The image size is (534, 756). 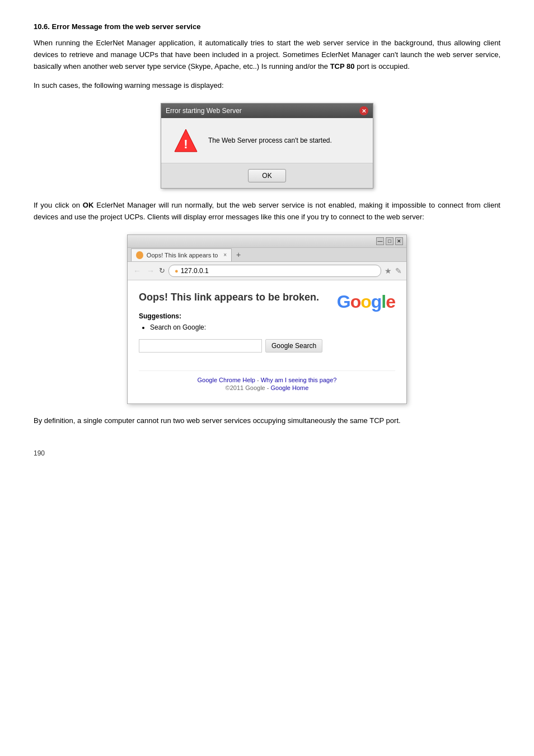 I want to click on chrome-help-link: Google Chrome Help, so click(x=226, y=380).